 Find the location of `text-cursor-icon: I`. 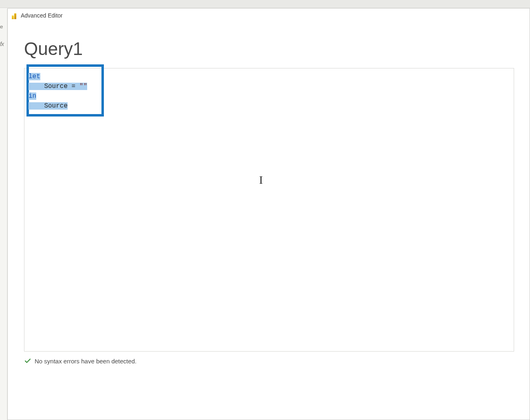

text-cursor-icon: I is located at coordinates (261, 180).